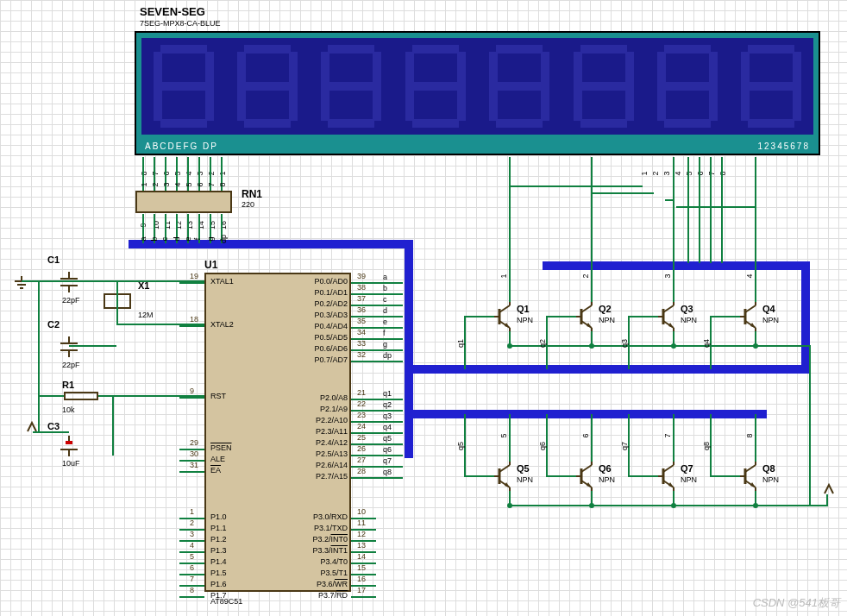  I want to click on rn1-pin: 5, so click(189, 185).